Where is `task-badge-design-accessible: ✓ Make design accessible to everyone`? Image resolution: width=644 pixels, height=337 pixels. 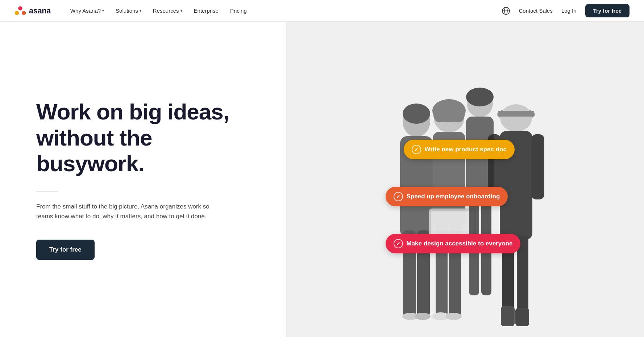
task-badge-design-accessible: ✓ Make design accessible to everyone is located at coordinates (453, 244).